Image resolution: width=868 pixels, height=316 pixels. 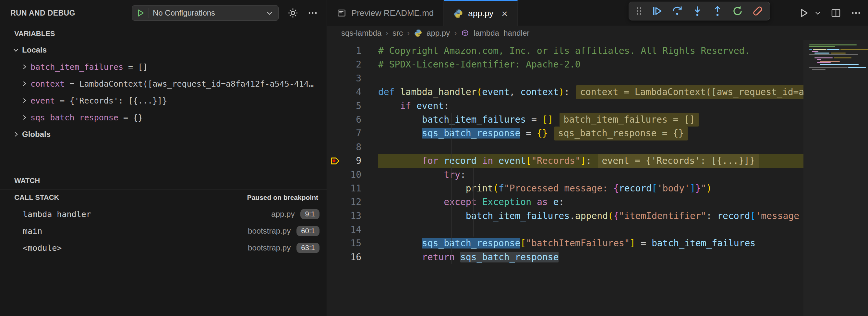 I want to click on code-line: 10 try:, so click(x=597, y=175).